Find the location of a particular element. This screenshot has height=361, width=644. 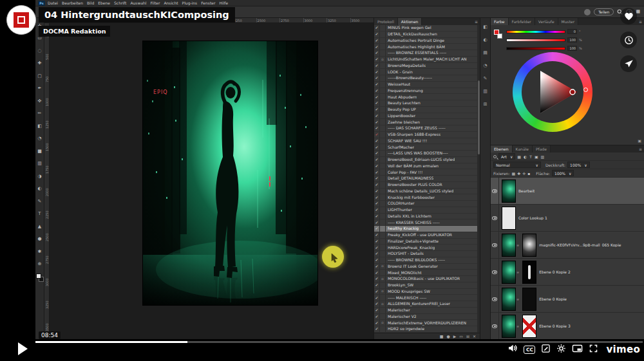

crop-tool: ▢ is located at coordinates (40, 76).